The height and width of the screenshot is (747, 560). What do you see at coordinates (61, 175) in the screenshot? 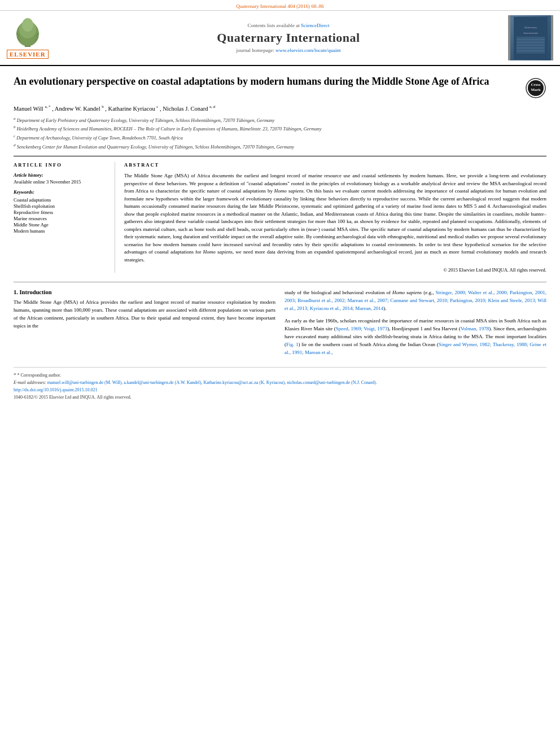
I see `history-label: Article history:` at bounding box center [61, 175].